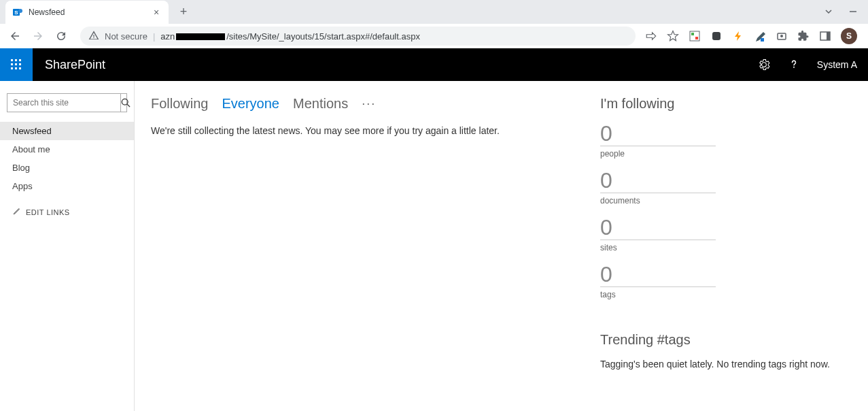 The height and width of the screenshot is (411, 868). Describe the element at coordinates (290, 37) in the screenshot. I see `url-text: azn/sites/MySite/_layouts/15/start.aspx#…` at that location.